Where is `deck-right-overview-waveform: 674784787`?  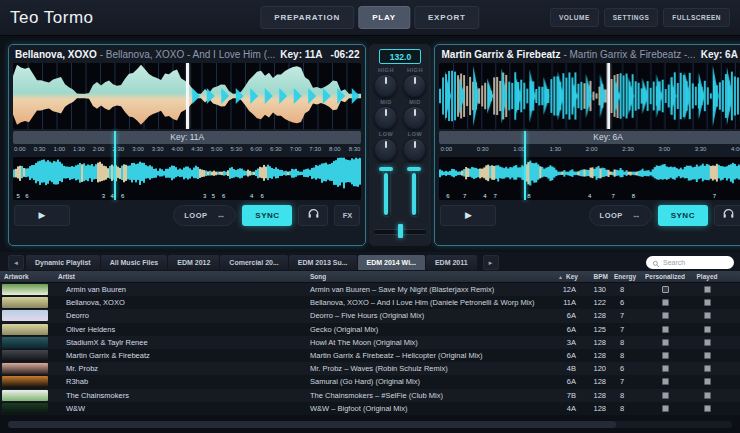
deck-right-overview-waveform: 674784787 is located at coordinates (590, 178).